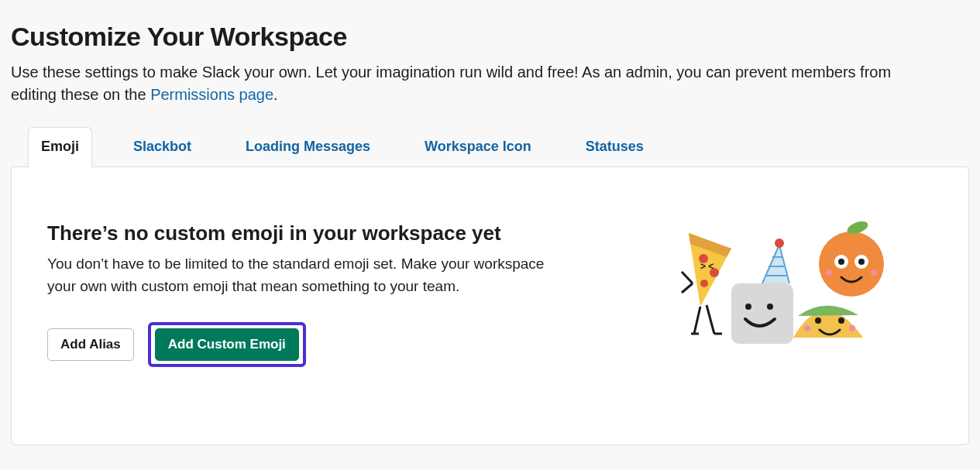 The image size is (980, 470). I want to click on square-party-emoji-icon, so click(762, 291).